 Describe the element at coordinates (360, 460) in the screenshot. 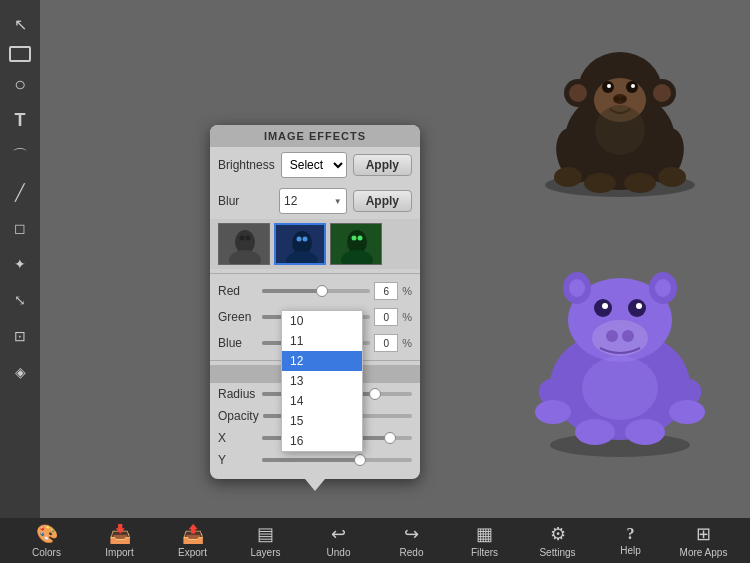

I see `y-slider-thumb` at that location.